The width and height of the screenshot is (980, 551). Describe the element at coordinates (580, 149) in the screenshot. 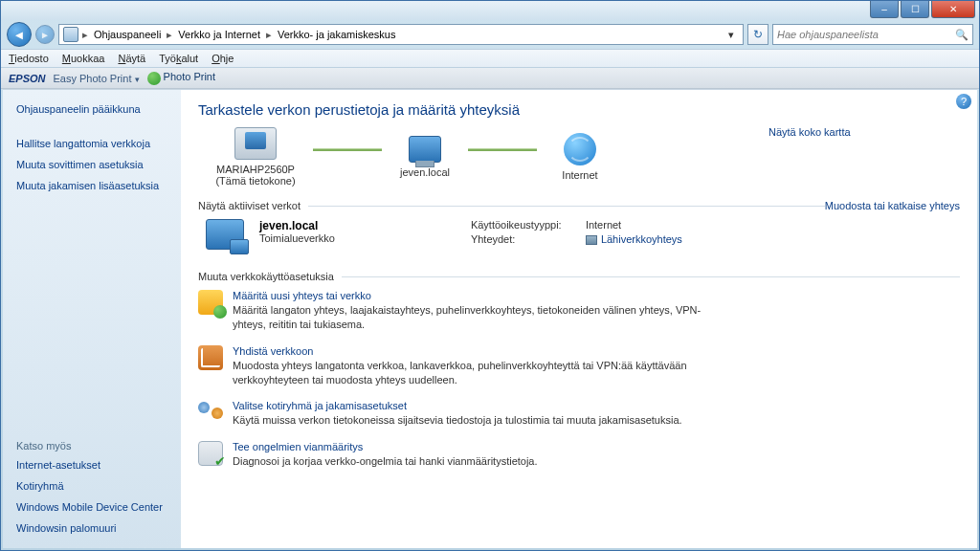

I see `globe-icon` at that location.